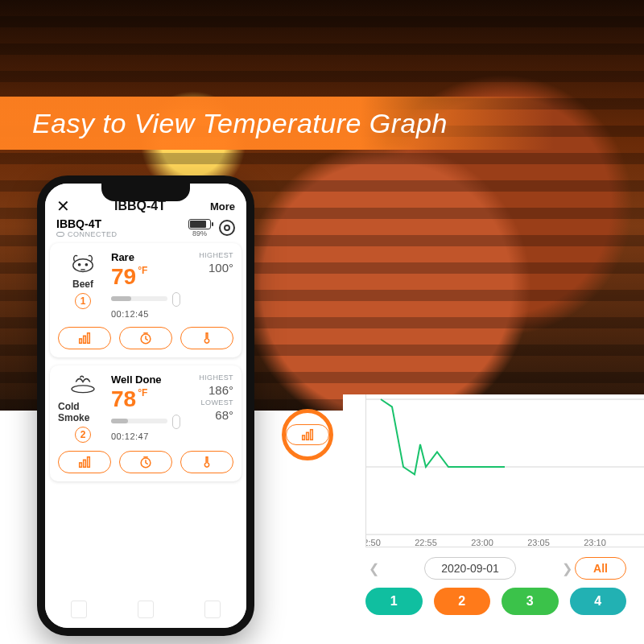  What do you see at coordinates (240, 124) in the screenshot?
I see `hero-title: Easy to View Temperature Graph` at bounding box center [240, 124].